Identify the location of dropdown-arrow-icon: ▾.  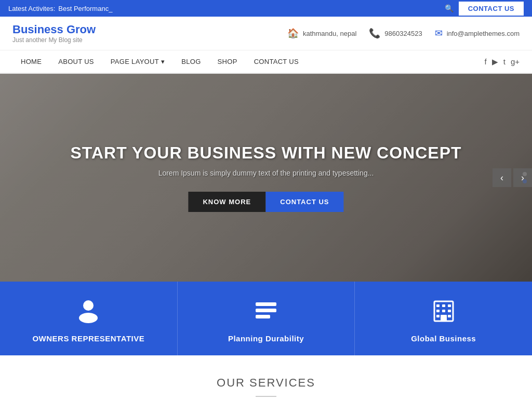
(163, 61).